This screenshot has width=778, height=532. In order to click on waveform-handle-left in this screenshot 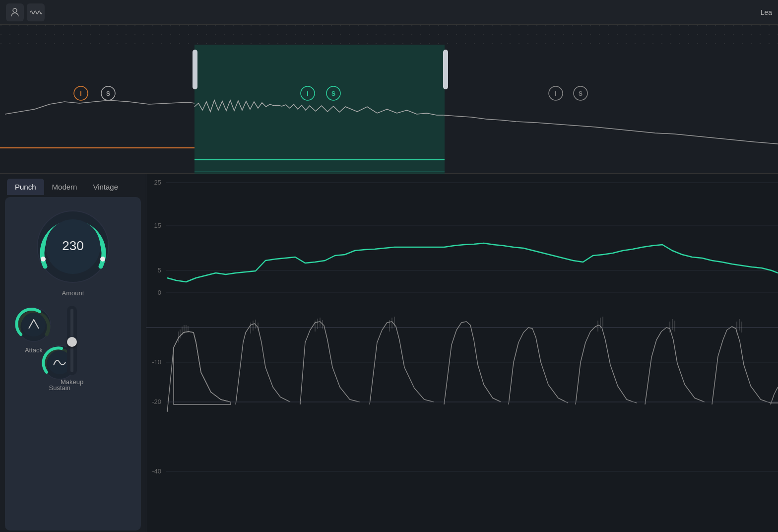, I will do `click(195, 69)`.